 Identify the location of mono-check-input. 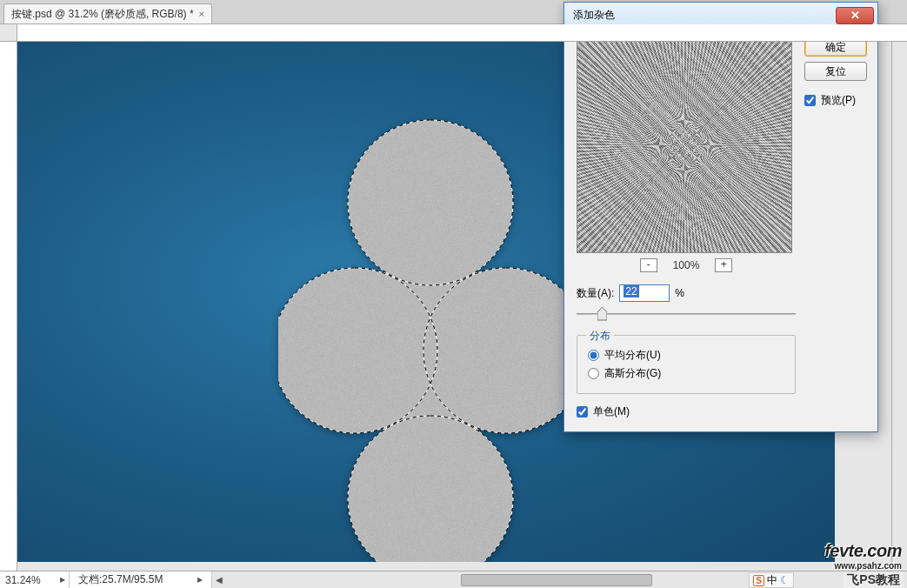
(583, 412).